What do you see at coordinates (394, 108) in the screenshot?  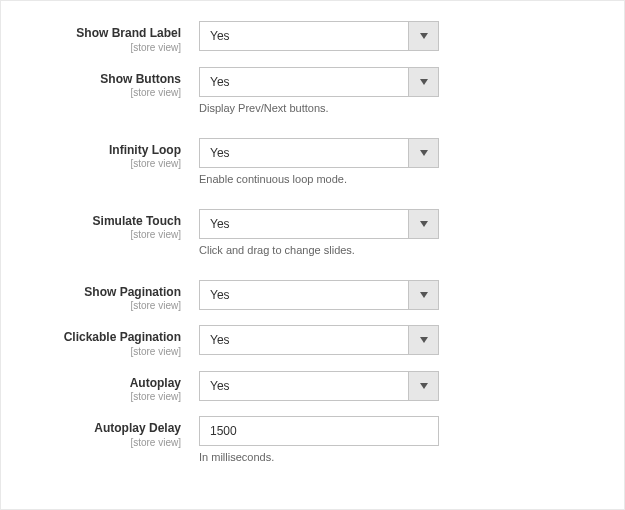 I see `field-note-show-buttons: Display Prev/Next buttons.` at bounding box center [394, 108].